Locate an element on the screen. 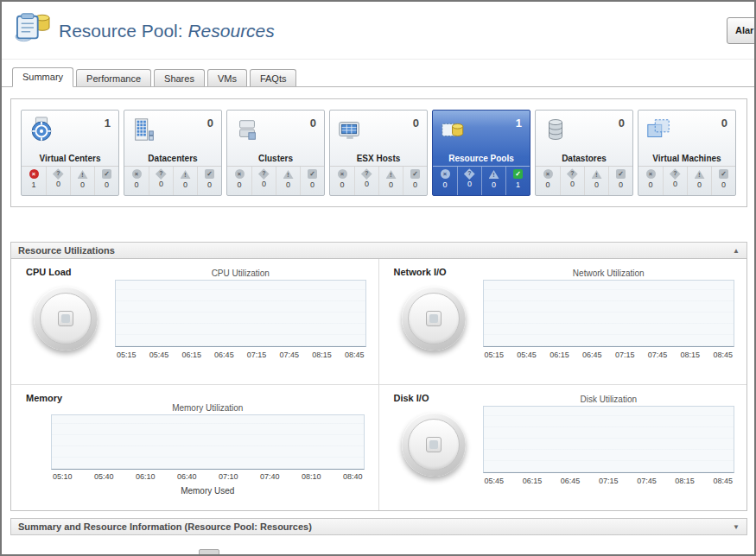  chart-title: Disk Utilization is located at coordinates (609, 399).